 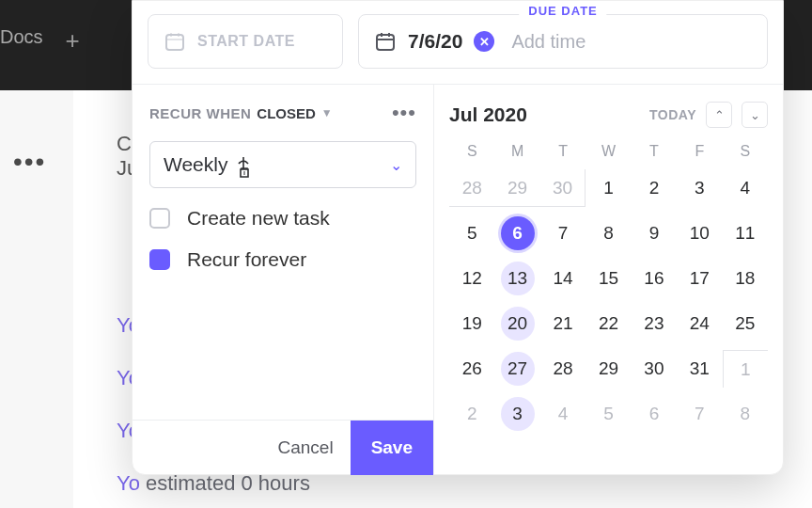 What do you see at coordinates (699, 151) in the screenshot?
I see `dow-label: F` at bounding box center [699, 151].